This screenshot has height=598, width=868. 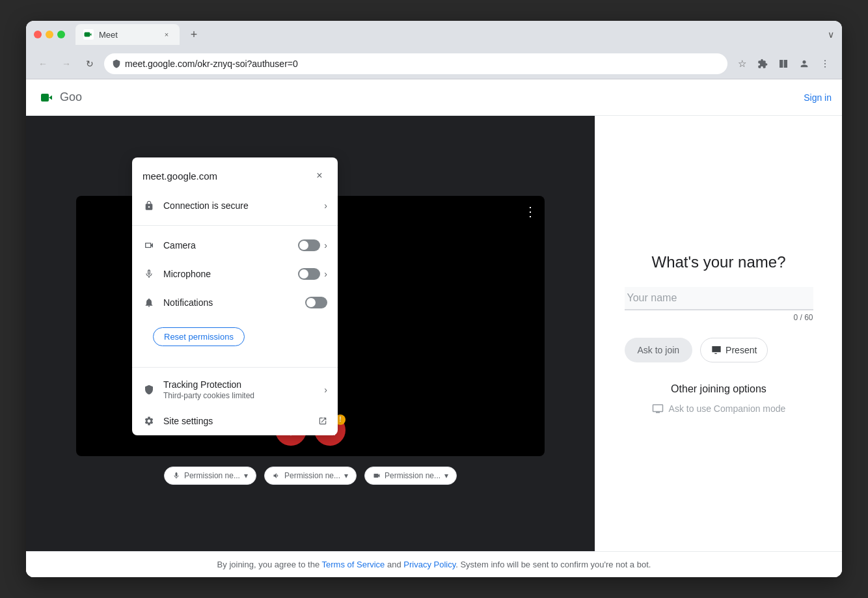 What do you see at coordinates (241, 421) in the screenshot?
I see `site-settings-label: Site settings` at bounding box center [241, 421].